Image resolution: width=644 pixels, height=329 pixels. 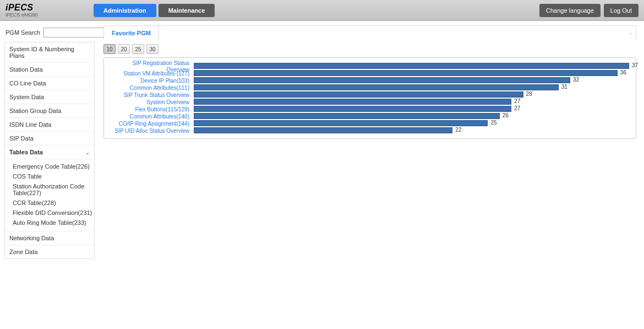 I want to click on chart-row-link: Station VM Attributes (127), so click(x=156, y=74).